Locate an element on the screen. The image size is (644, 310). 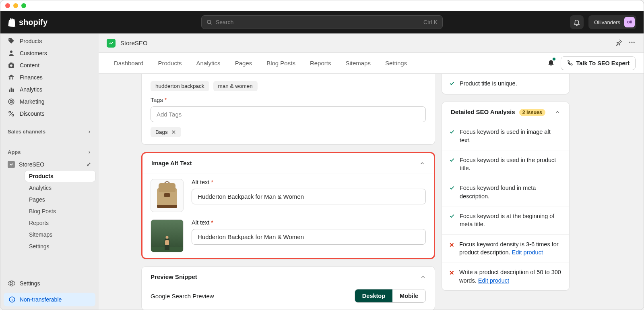
pin-icon is located at coordinates (89, 164).